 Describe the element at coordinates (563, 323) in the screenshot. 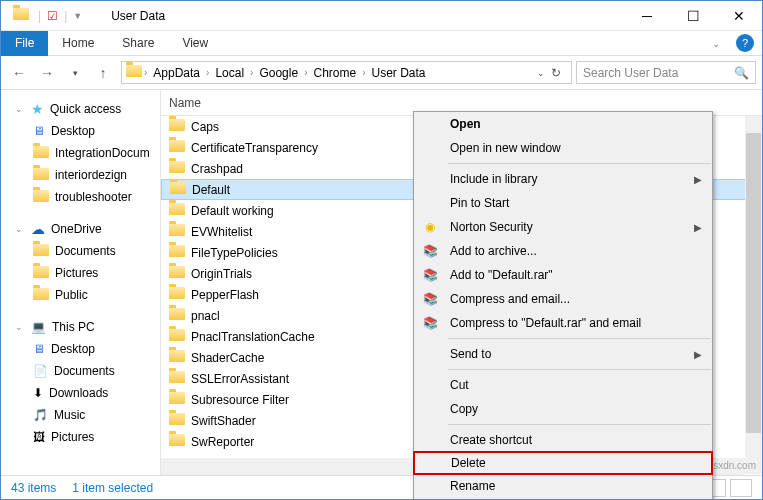

I see `menu-item-compress-default-email: 📚Compress to "Default.rar" and email` at that location.